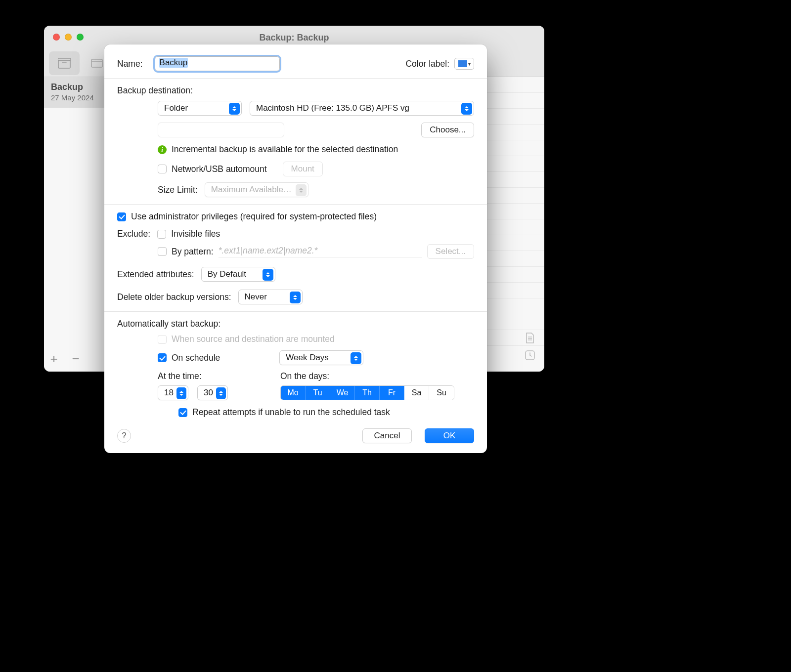  What do you see at coordinates (441, 393) in the screenshot?
I see `day-su: Su` at bounding box center [441, 393].